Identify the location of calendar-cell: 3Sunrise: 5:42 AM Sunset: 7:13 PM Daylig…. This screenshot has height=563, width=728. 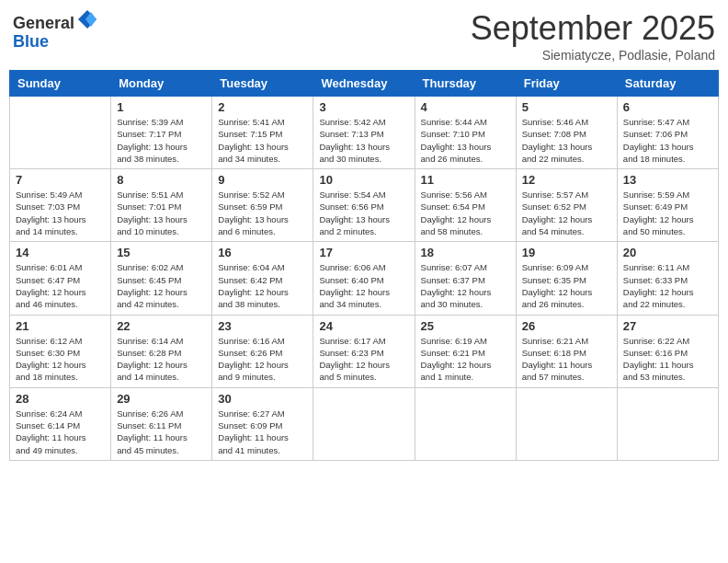
(364, 132).